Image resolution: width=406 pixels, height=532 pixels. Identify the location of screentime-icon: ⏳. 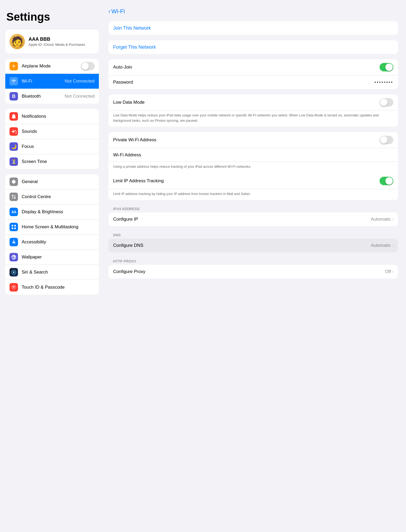
(14, 162).